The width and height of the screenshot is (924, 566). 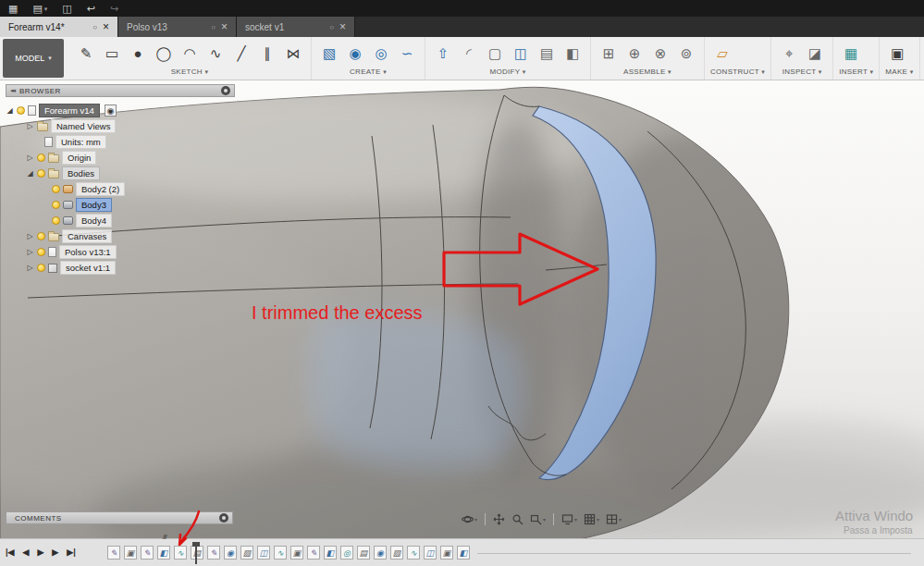 I want to click on redo-icon: ↪, so click(x=115, y=9).